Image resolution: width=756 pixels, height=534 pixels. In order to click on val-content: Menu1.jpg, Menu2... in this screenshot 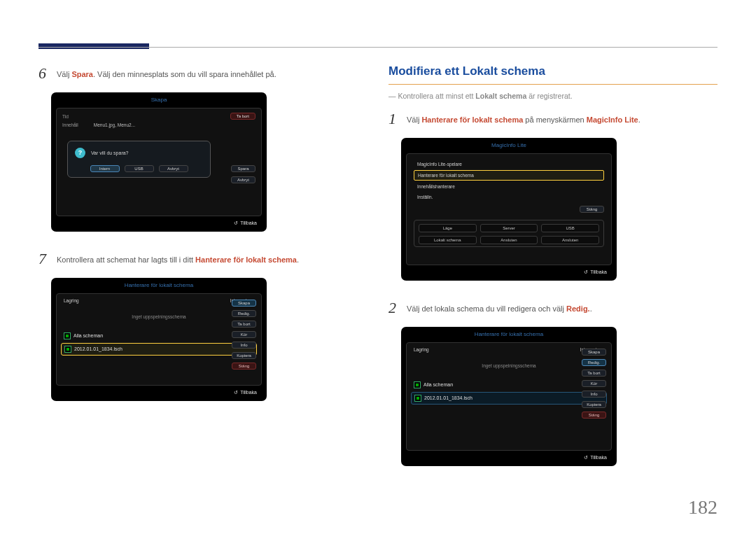, I will do `click(115, 125)`.